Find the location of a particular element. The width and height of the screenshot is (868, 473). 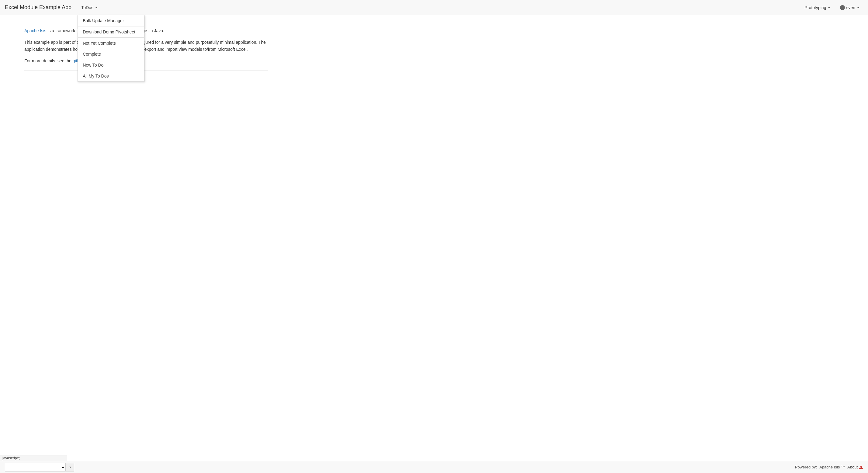

paragraph-3: For more details, see the github repo. is located at coordinates (146, 61).